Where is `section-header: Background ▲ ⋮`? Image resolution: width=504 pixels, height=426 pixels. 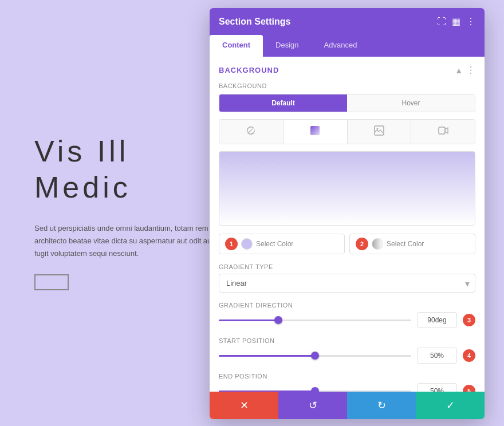 section-header: Background ▲ ⋮ is located at coordinates (347, 70).